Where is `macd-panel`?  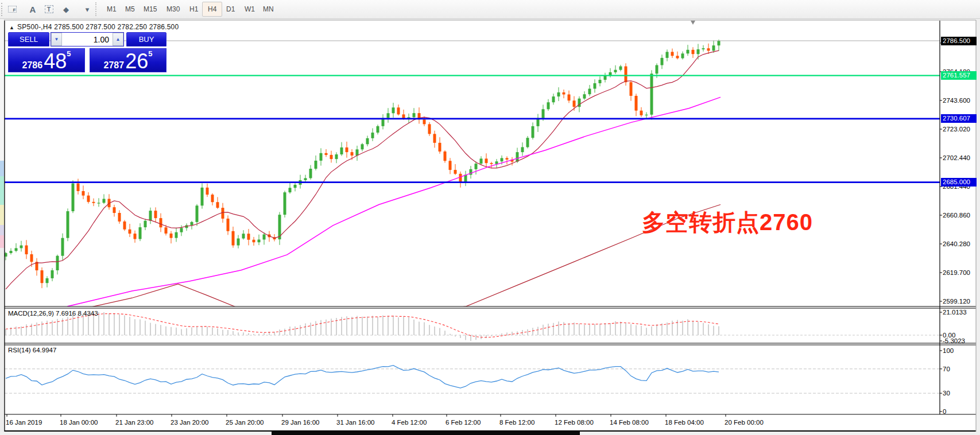
macd-panel is located at coordinates (472, 327).